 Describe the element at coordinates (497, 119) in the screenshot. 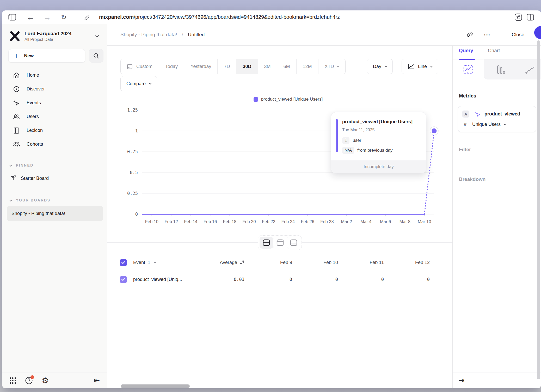

I see `metric-card: A product_viewed # Unique Users` at that location.